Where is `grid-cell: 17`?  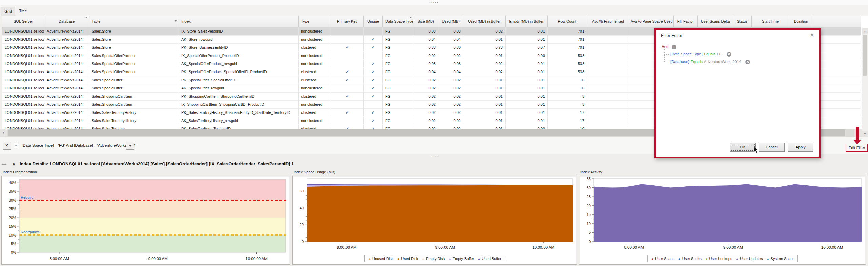 grid-cell: 17 is located at coordinates (567, 112).